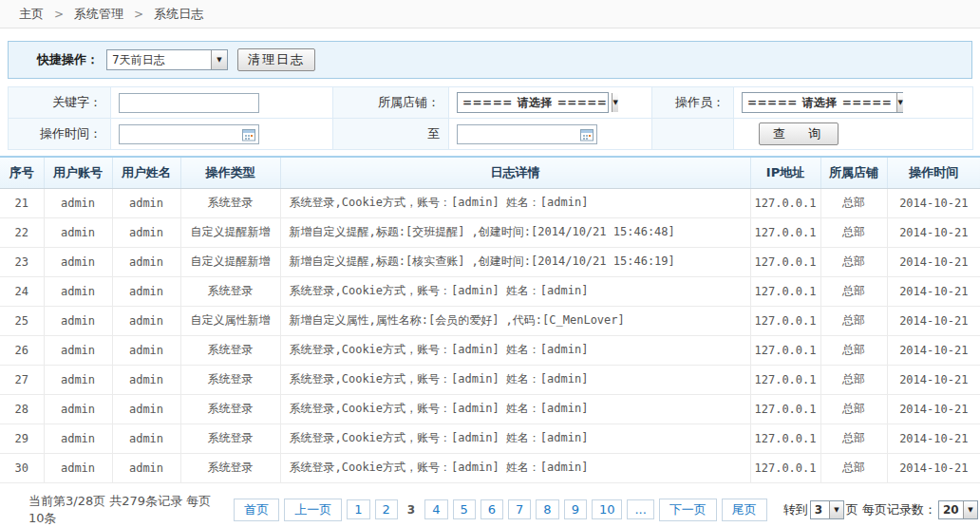  What do you see at coordinates (189, 103) in the screenshot?
I see `keyword-input` at bounding box center [189, 103].